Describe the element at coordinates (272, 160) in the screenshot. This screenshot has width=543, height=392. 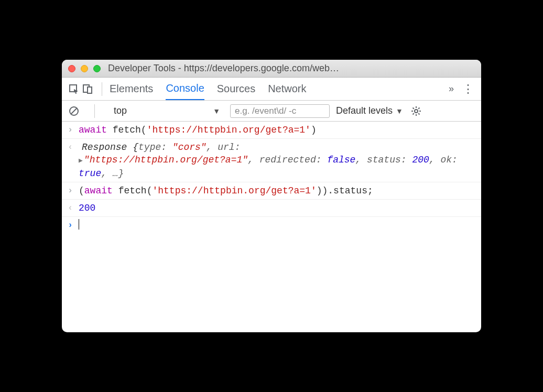
I see `console-output-row: ‹ Response {type: "cors", url: ▶"https:/…` at that location.